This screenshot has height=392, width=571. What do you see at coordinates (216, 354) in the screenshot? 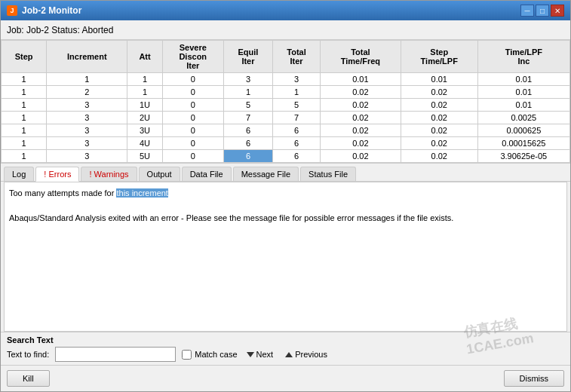
I see `match-case-label: Match case` at bounding box center [216, 354].